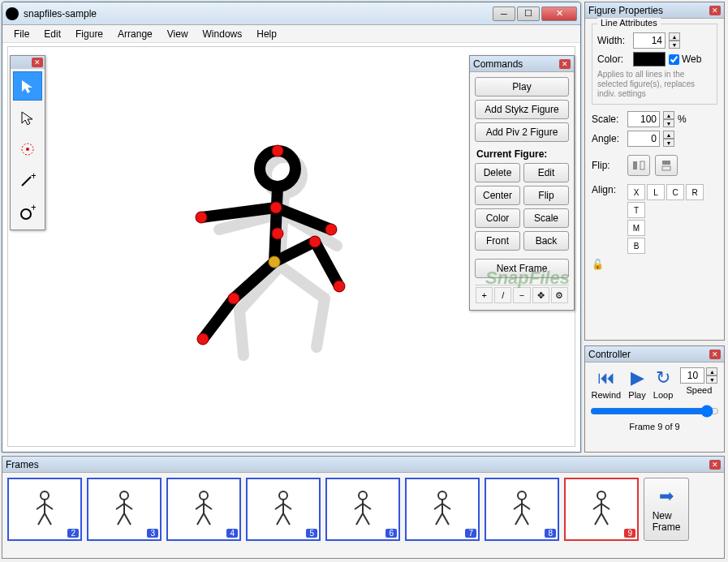 This screenshot has width=728, height=562. What do you see at coordinates (636, 192) in the screenshot?
I see `align-x-button: X` at bounding box center [636, 192].